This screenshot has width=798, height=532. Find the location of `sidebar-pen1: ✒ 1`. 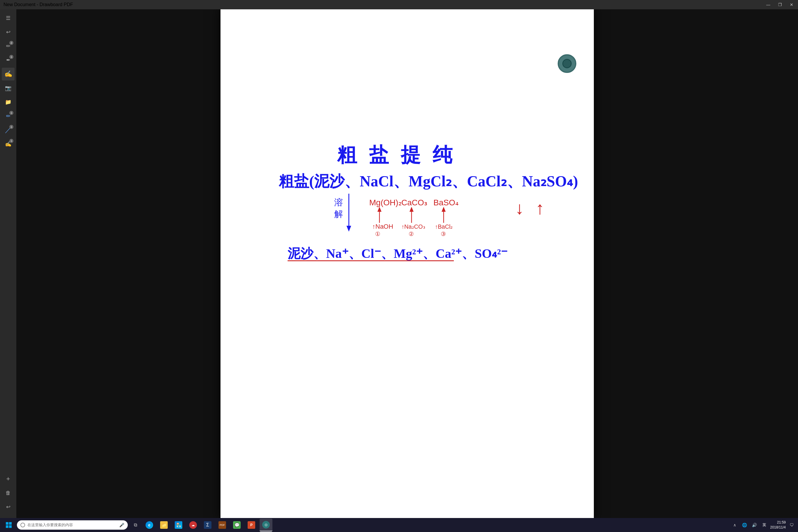

sidebar-pen1: ✒ 1 is located at coordinates (8, 60).